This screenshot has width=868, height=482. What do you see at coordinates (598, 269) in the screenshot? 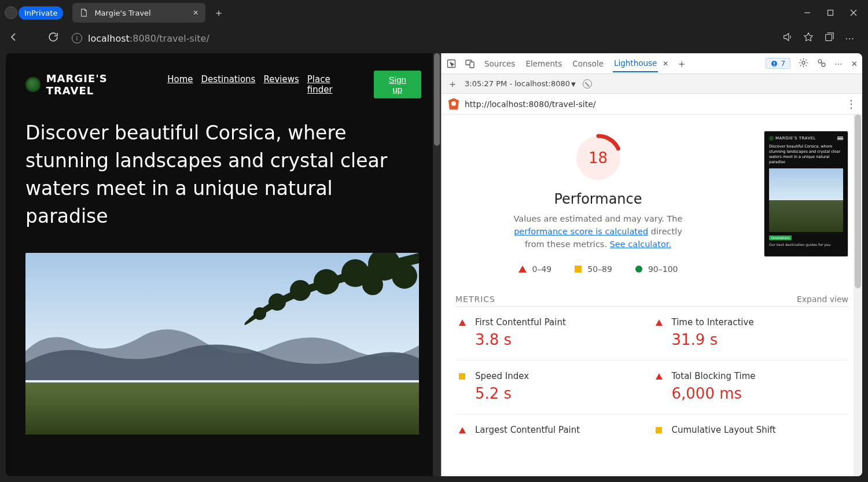
I see `score-legend: 0–49 50–89 90–100` at bounding box center [598, 269].